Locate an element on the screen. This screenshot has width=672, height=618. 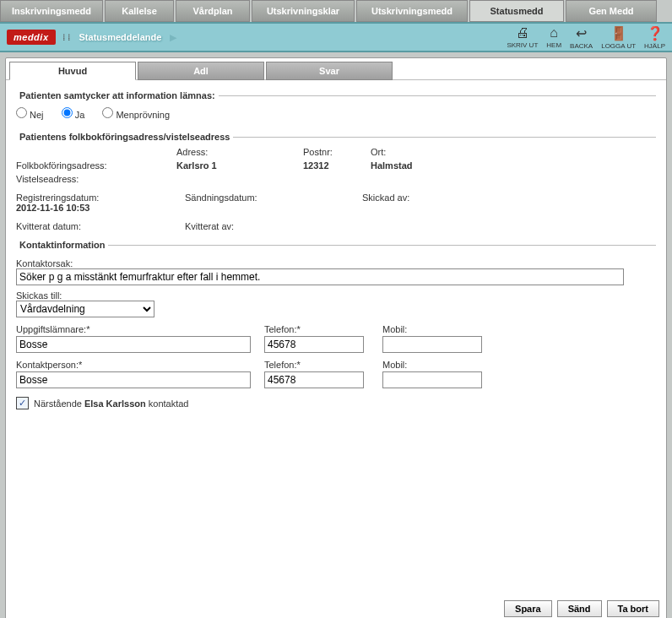
tab-utskrivningsklar: Utskrivningsklar is located at coordinates (303, 11).